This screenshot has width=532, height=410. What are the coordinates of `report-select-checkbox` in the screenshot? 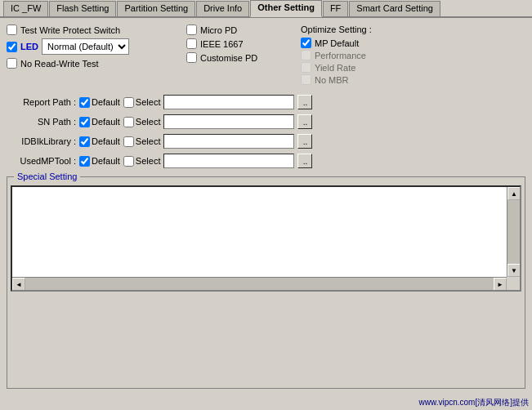 It's located at (129, 103).